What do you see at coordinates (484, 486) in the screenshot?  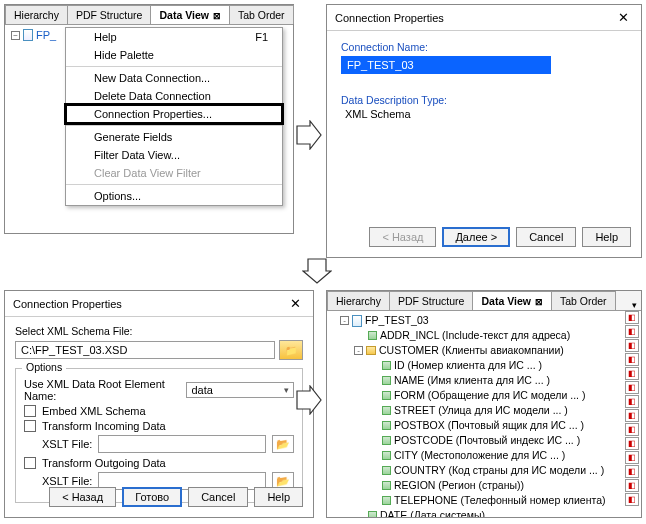 I see `tree-row: REGION (Регион (страны))` at bounding box center [484, 486].